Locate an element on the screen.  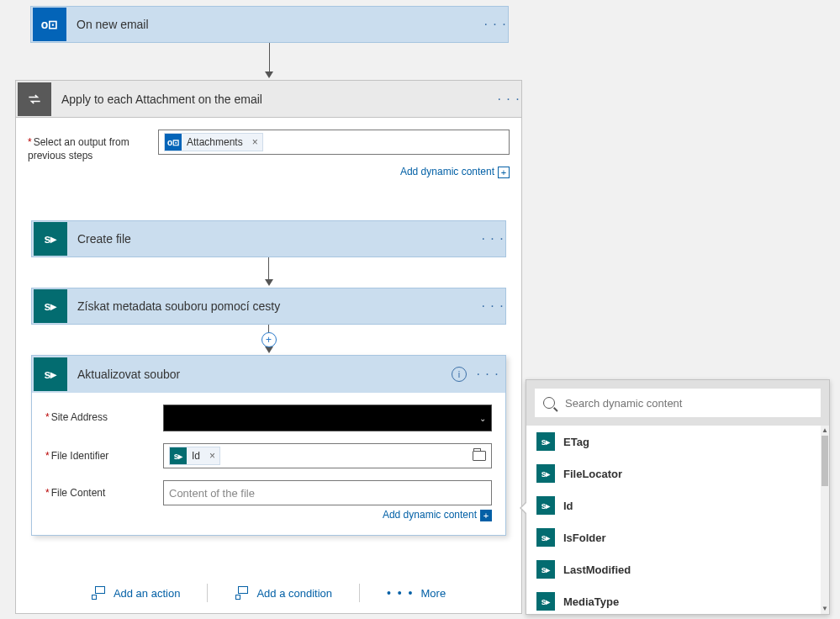
search-icon is located at coordinates (549, 403).